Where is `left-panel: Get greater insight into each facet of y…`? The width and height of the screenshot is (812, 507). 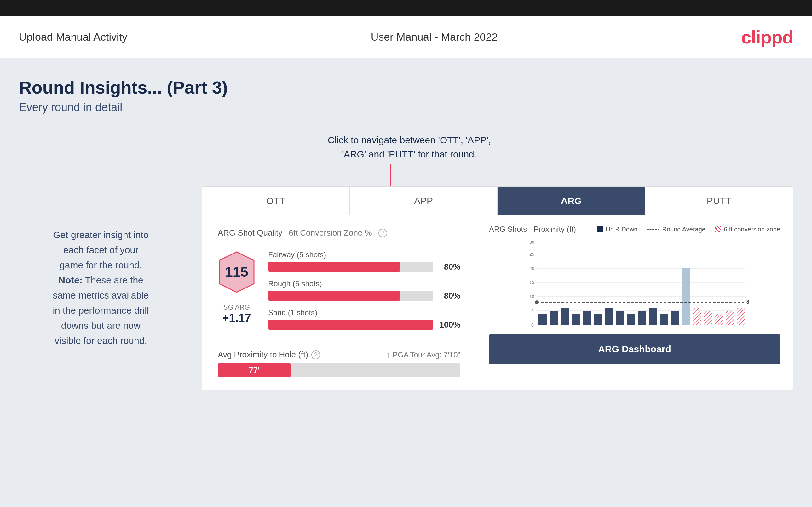
left-panel: Get greater insight into each facet of y… is located at coordinates (101, 243).